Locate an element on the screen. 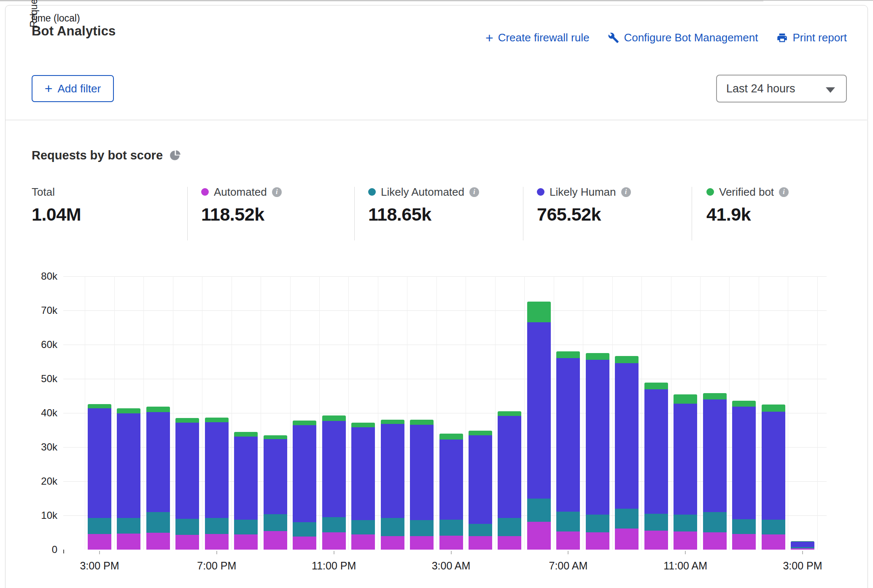 This screenshot has width=873, height=588. y-tick-label: 0 is located at coordinates (43, 550).